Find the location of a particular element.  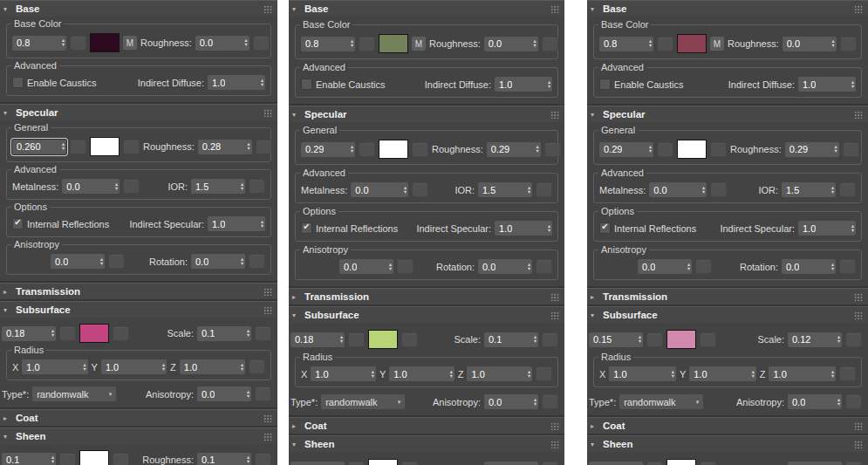

base-roughness-spinner: 0.0 is located at coordinates (810, 44).